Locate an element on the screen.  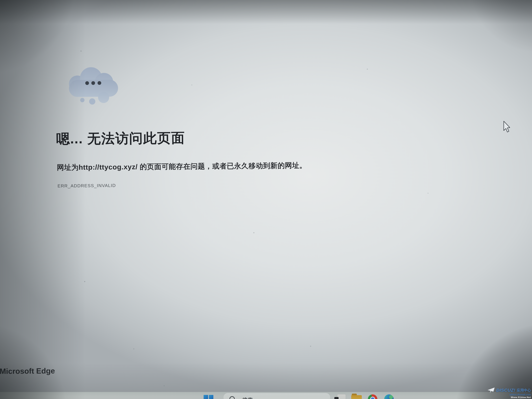
search-icon is located at coordinates (232, 398).